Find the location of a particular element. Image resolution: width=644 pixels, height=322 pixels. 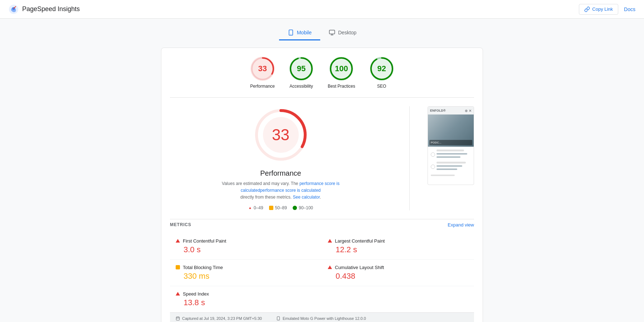

see-calculator-link: See calculator is located at coordinates (306, 197).